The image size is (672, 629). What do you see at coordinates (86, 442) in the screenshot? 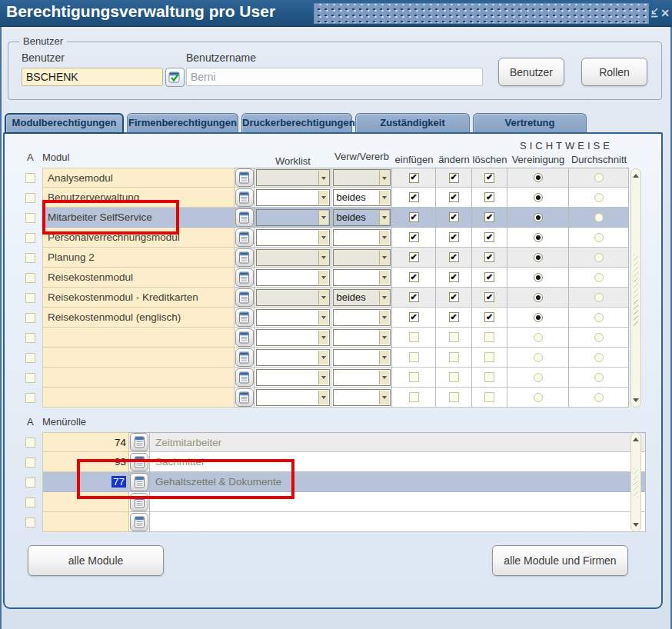
I see `menu-role-number-cell: 74` at bounding box center [86, 442].